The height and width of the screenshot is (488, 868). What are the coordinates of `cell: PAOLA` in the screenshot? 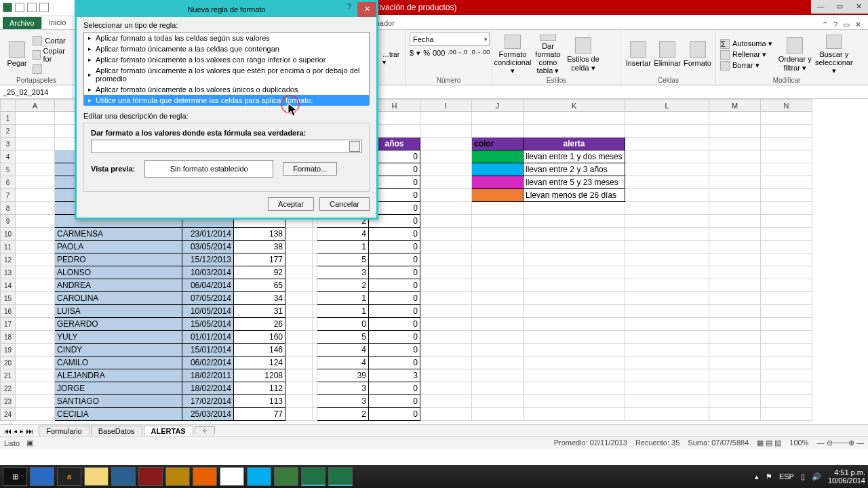 It's located at (119, 247).